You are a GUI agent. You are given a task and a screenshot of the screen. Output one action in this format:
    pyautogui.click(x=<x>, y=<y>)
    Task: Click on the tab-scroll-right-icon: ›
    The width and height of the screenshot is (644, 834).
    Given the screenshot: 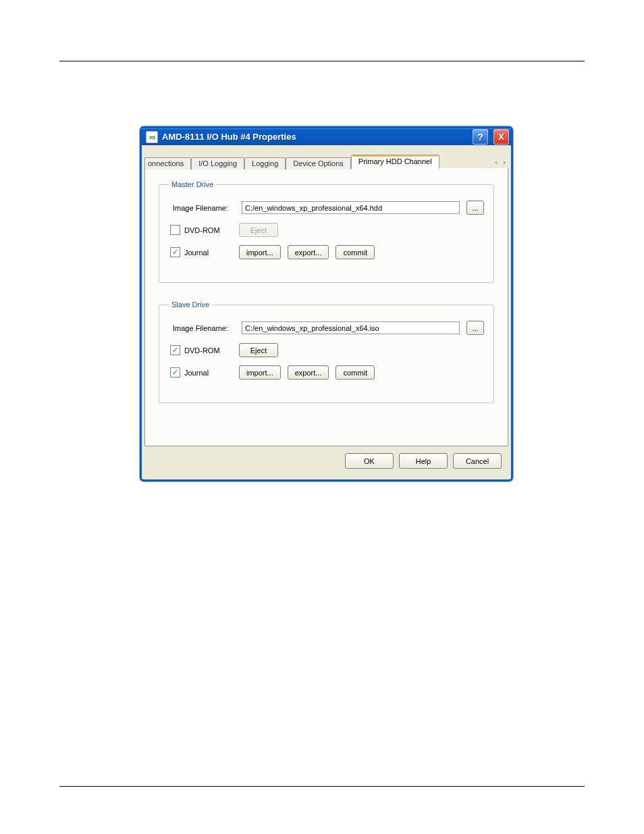 What is the action you would take?
    pyautogui.click(x=504, y=162)
    